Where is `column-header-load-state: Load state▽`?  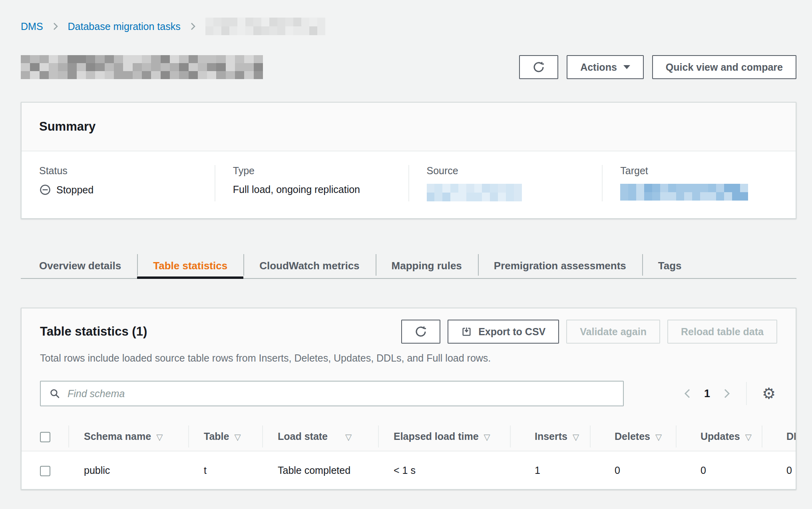 column-header-load-state: Load state▽ is located at coordinates (320, 437).